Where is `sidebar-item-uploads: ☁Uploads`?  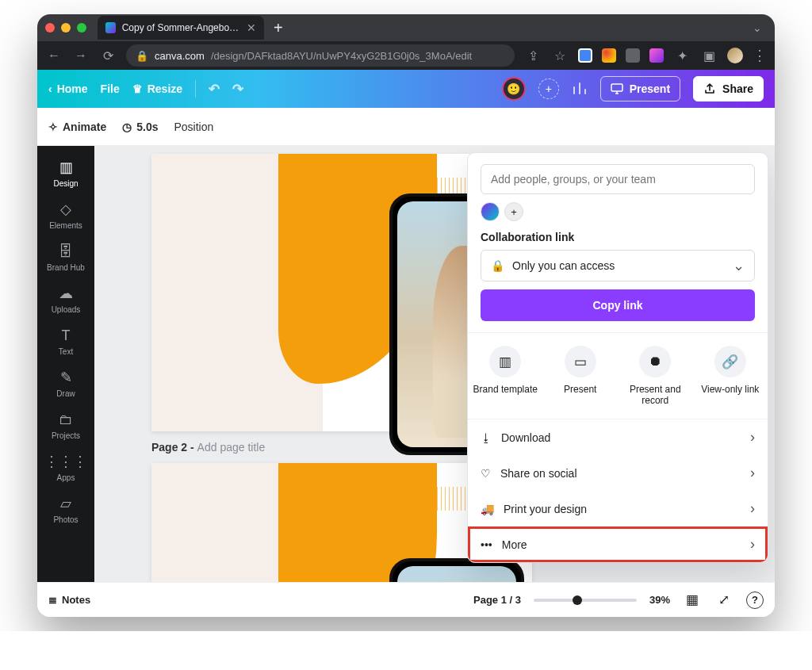 sidebar-item-uploads: ☁Uploads is located at coordinates (66, 300).